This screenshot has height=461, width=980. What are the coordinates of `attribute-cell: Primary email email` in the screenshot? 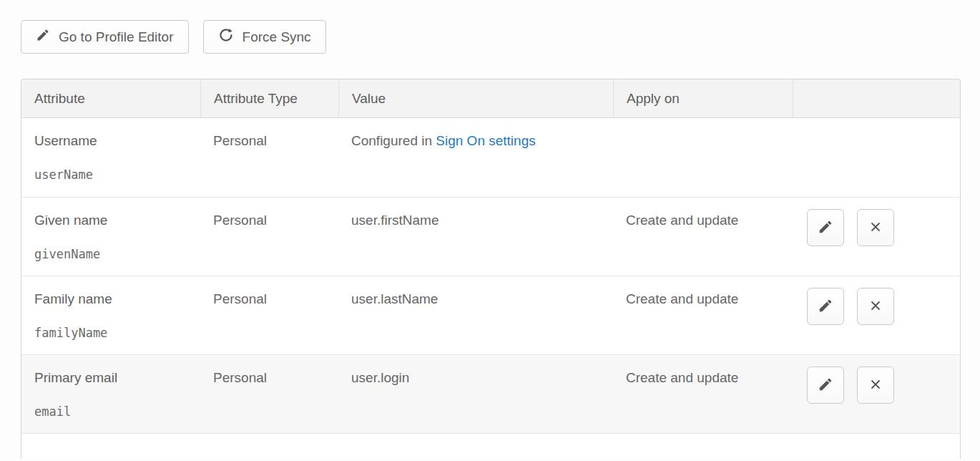 It's located at (111, 394).